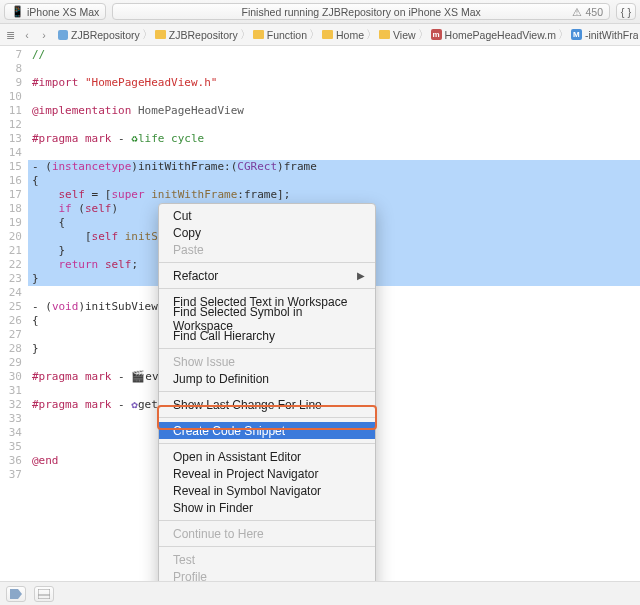  What do you see at coordinates (267, 378) in the screenshot?
I see `menu-item-jump-to-definition: Jump to Definition` at bounding box center [267, 378].